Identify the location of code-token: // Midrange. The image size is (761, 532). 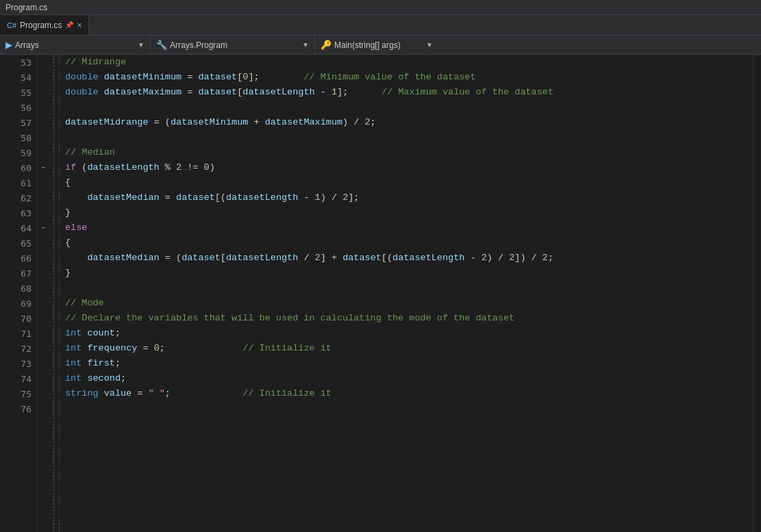
(96, 62).